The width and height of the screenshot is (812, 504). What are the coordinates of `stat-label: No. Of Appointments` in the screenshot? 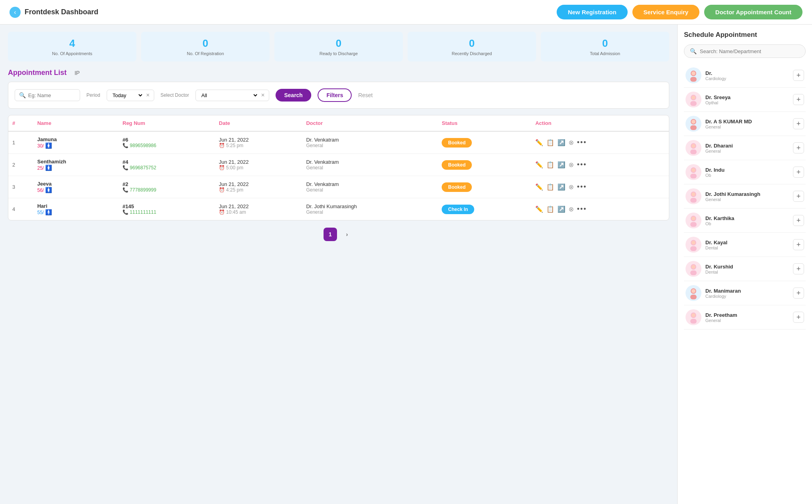 It's located at (72, 54).